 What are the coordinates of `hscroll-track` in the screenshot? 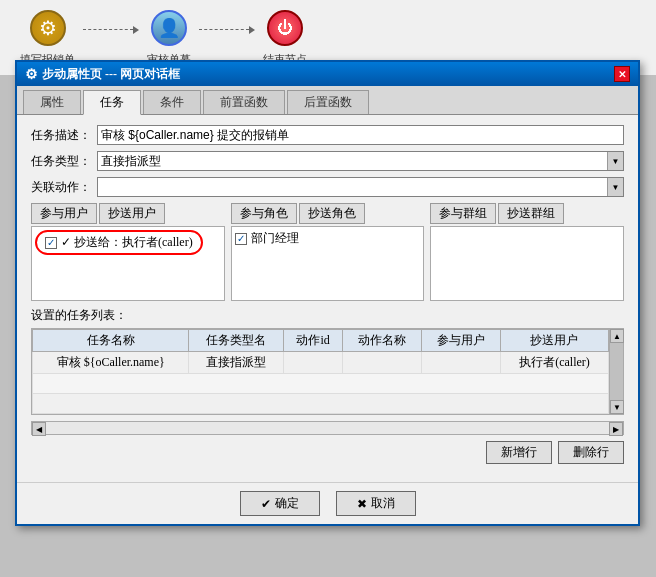 It's located at (328, 428).